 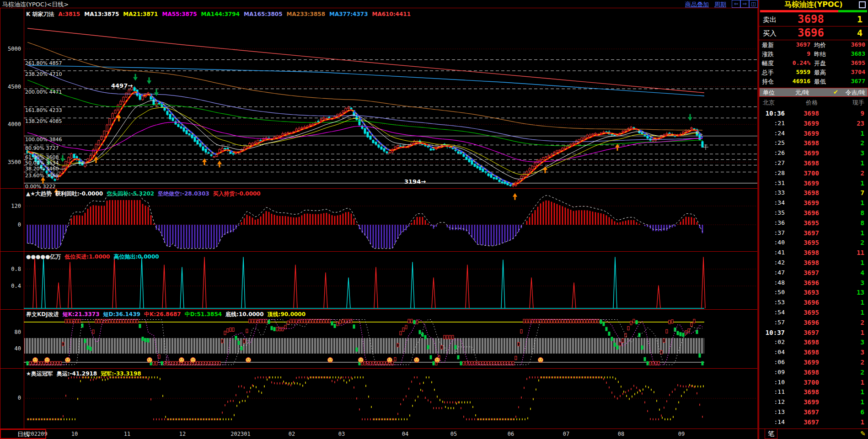 I want to click on stat-label: 最低, so click(x=820, y=82).